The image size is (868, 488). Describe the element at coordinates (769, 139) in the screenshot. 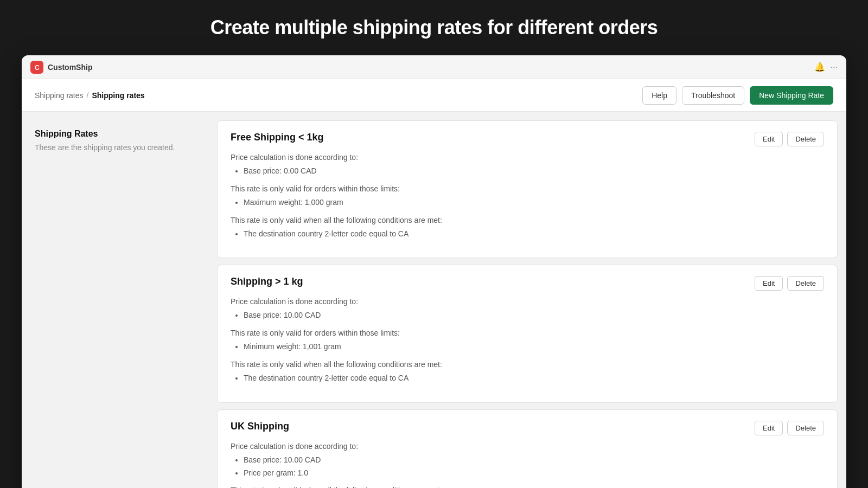

I see `edit-button-1: Edit` at that location.